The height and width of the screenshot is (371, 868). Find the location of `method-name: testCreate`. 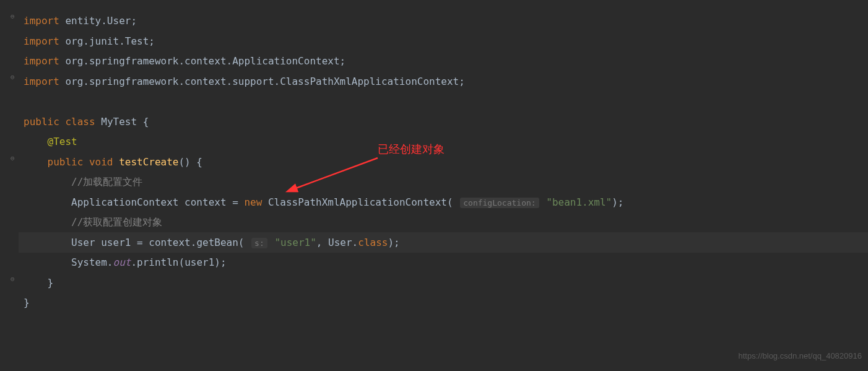

method-name: testCreate is located at coordinates (149, 162).